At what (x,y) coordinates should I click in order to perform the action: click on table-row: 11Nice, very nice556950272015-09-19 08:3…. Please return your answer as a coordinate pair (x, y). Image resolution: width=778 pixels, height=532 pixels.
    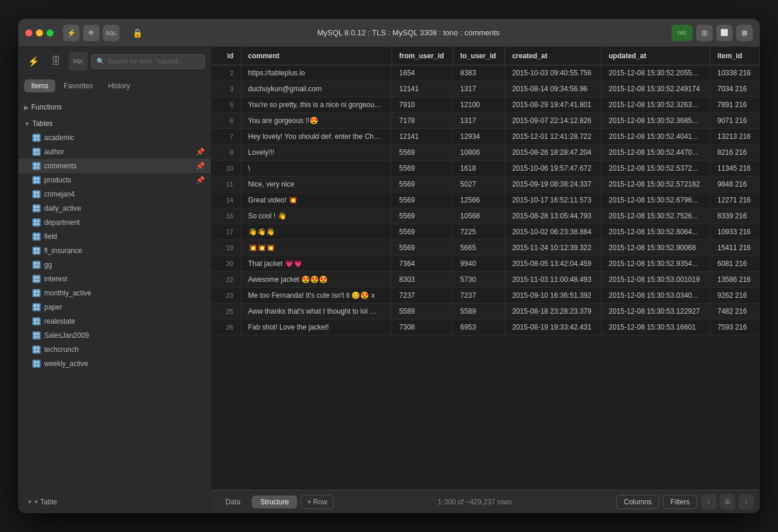
    Looking at the image, I should click on (486, 185).